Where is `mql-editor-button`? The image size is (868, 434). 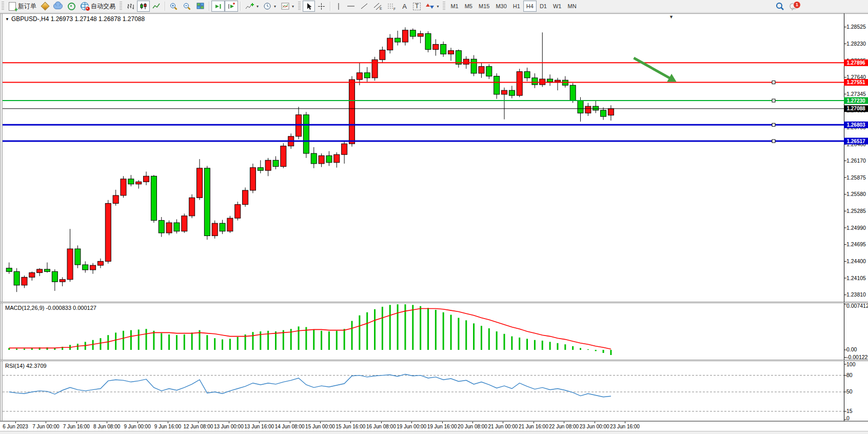 mql-editor-button is located at coordinates (45, 6).